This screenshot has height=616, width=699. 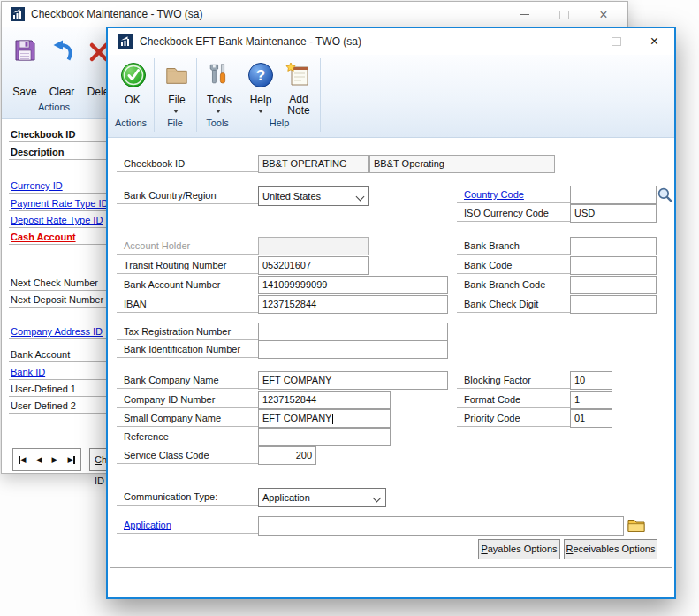 What do you see at coordinates (391, 567) in the screenshot?
I see `status-divider` at bounding box center [391, 567].